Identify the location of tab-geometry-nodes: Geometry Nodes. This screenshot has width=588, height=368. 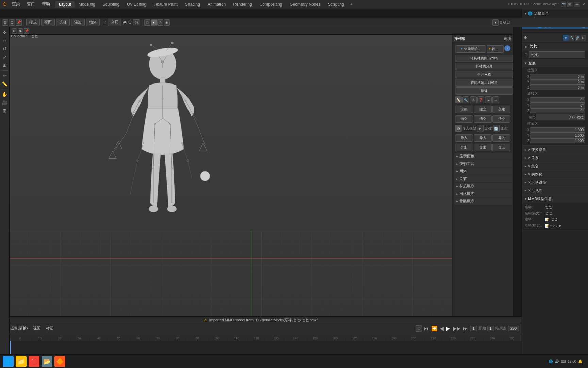
(305, 4).